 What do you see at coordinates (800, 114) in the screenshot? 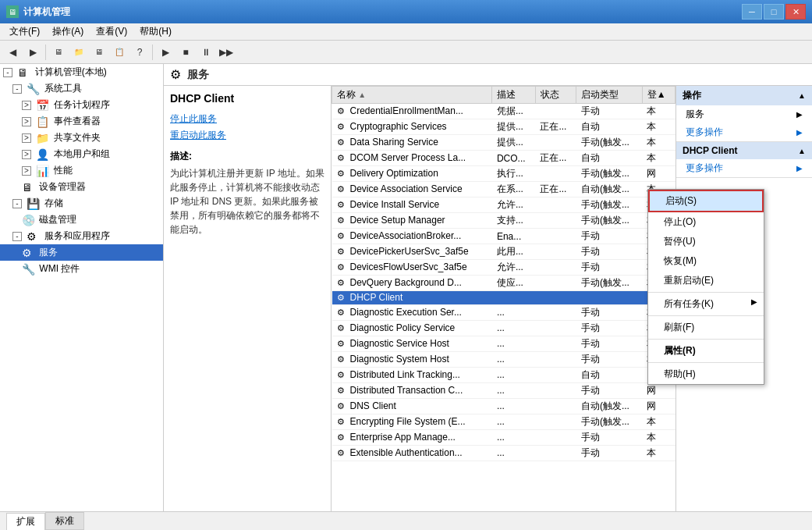
I see `actions-services-arrow: ▶` at bounding box center [800, 114].